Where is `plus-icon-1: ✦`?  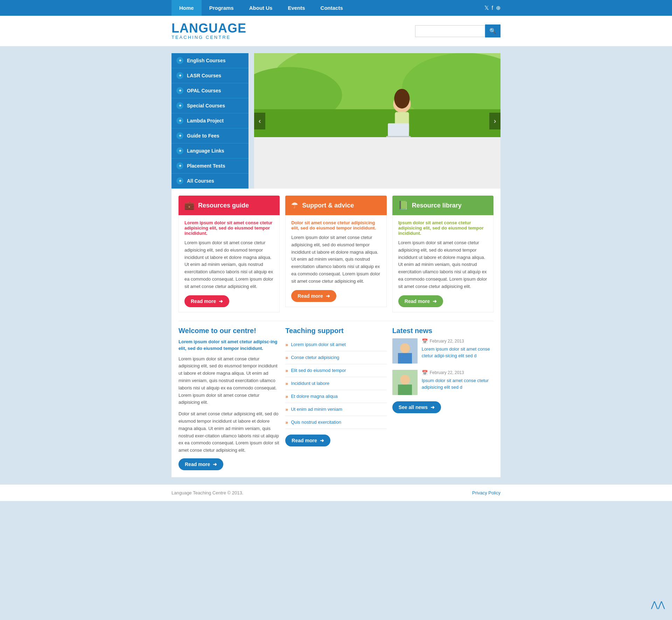 plus-icon-1: ✦ is located at coordinates (180, 76).